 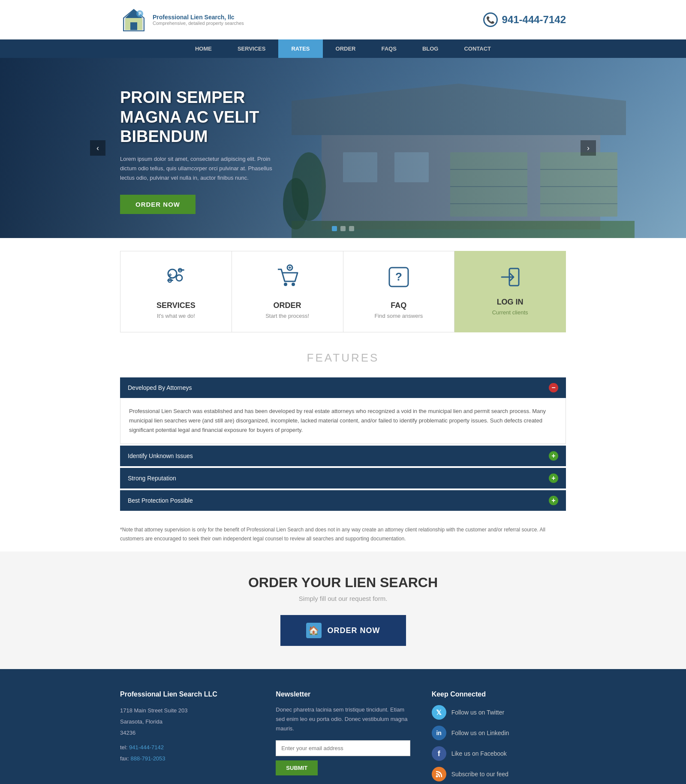 What do you see at coordinates (554, 388) in the screenshot?
I see `accordion-toggle-1: −` at bounding box center [554, 388].